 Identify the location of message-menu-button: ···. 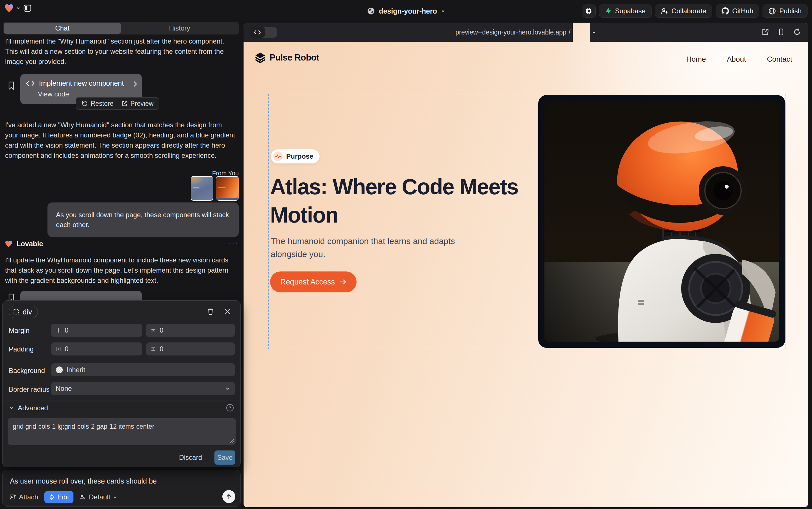
(233, 242).